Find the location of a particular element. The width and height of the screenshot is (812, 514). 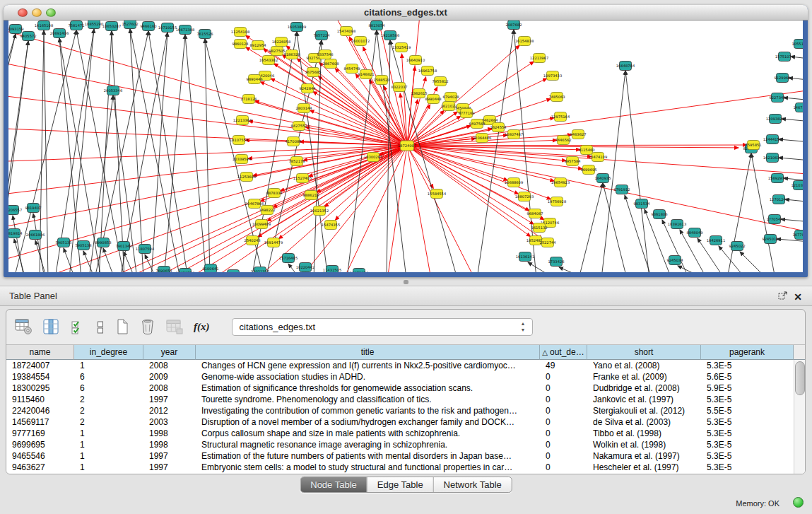

cell-title: Estimation of significance thresholds fo… is located at coordinates (367, 388).